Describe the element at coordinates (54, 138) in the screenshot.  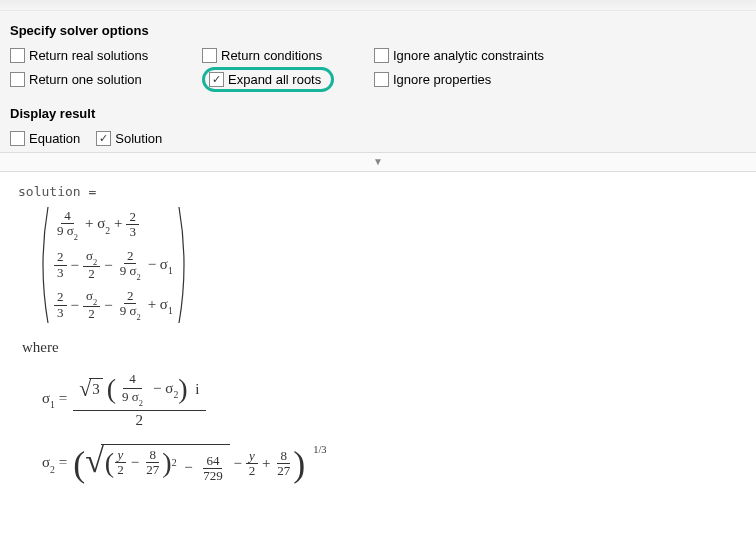
I see `option-label: Equation` at that location.